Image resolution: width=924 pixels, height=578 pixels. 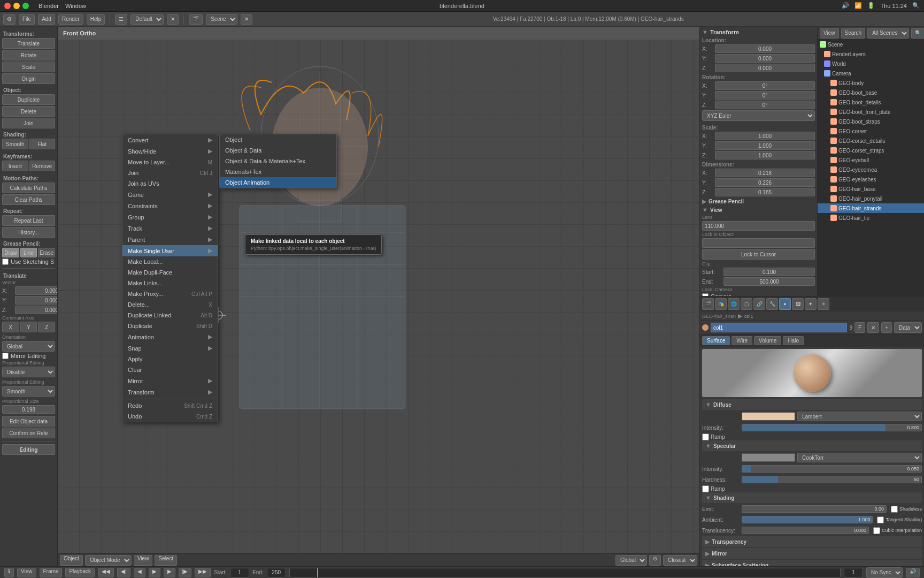 What do you see at coordinates (278, 172) in the screenshot?
I see `sub-materials-tex: Materials+Tex` at bounding box center [278, 172].